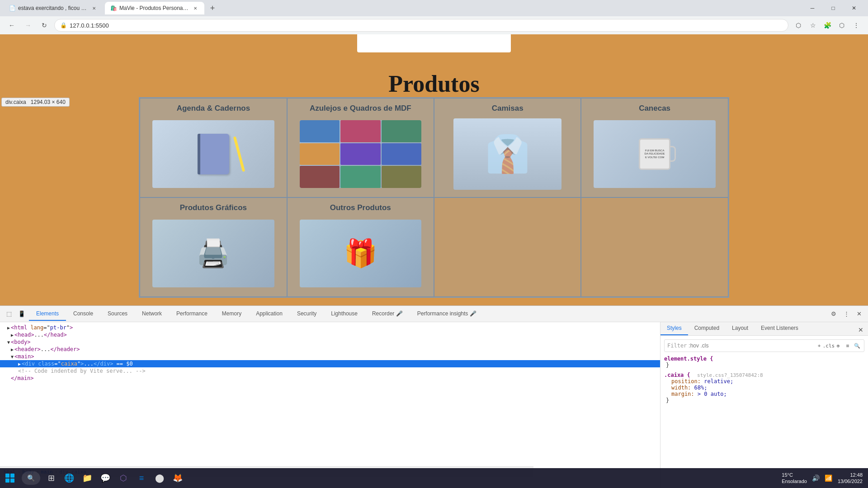  Describe the element at coordinates (508, 108) in the screenshot. I see `product-title-camisas: Camisas` at that location.